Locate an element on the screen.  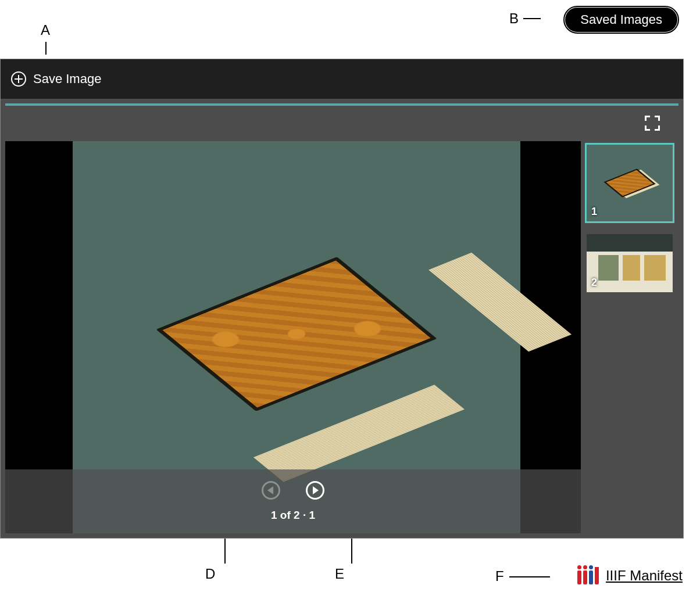
thumbnail-1: 1 is located at coordinates (630, 183).